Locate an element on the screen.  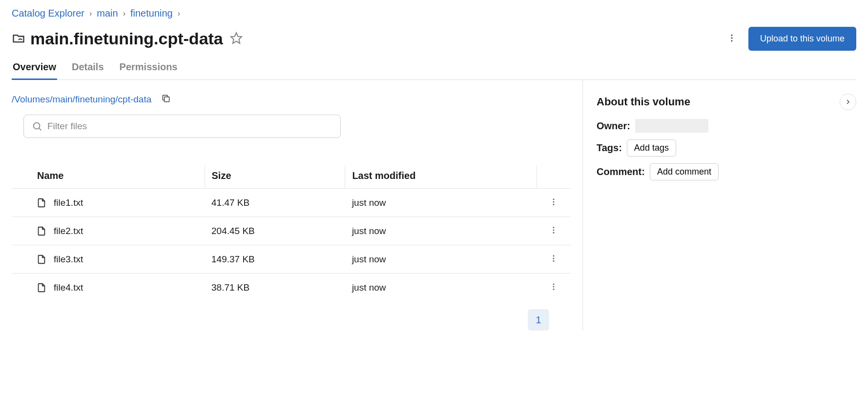
star-icon is located at coordinates (236, 38).